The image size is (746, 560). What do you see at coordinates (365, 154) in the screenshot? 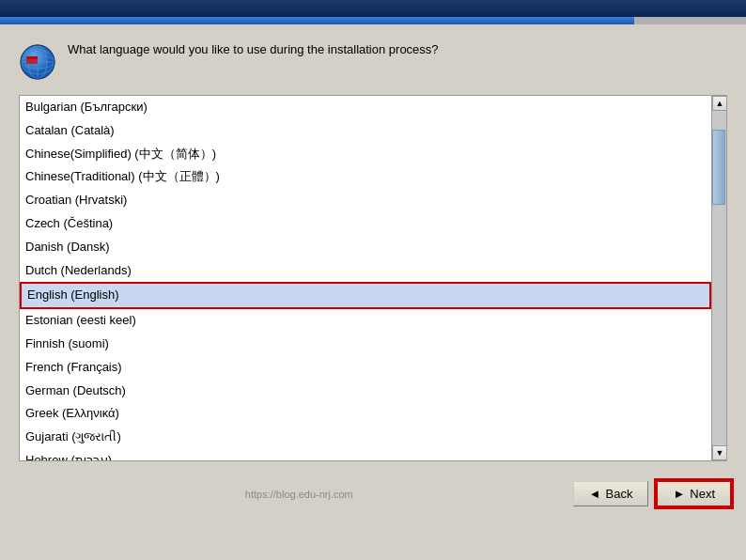
I see `language-item-chinese-simplified: Chinese(Simplified) (中文（简体）)` at bounding box center [365, 154].